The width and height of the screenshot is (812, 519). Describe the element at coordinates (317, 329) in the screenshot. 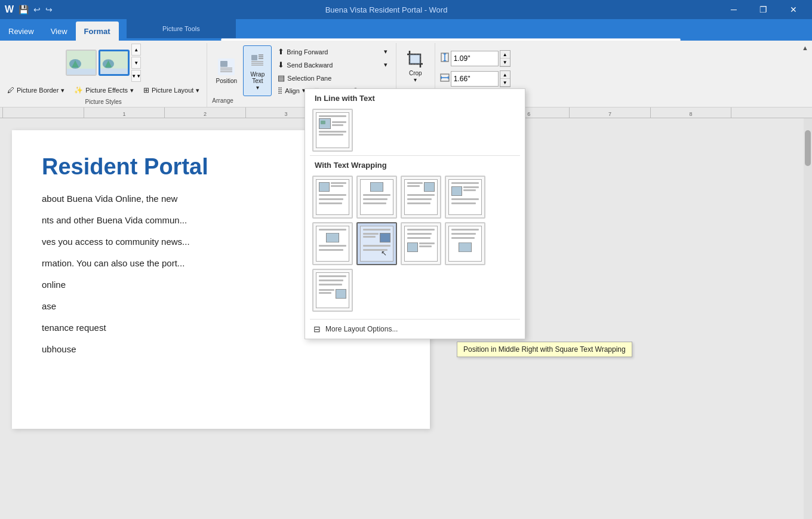

I see `more-options-icon: ⊟` at that location.